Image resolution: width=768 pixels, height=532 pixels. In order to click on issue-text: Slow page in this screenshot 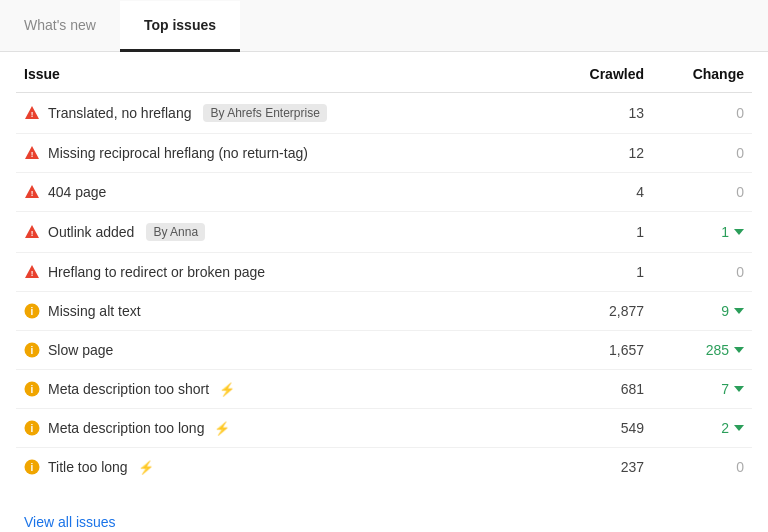, I will do `click(80, 350)`.